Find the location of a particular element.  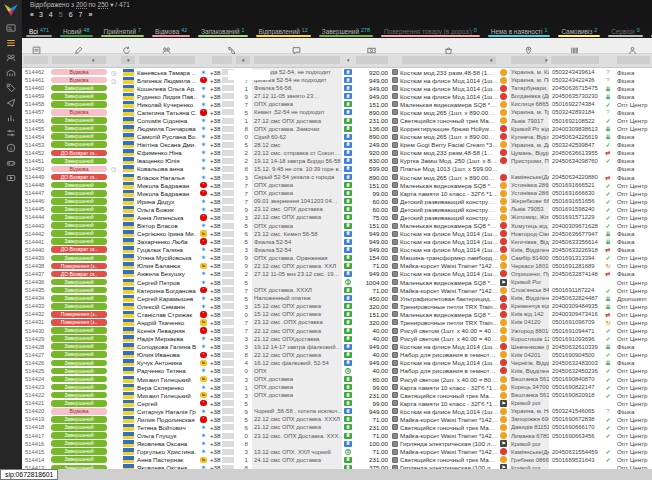

delivery-address: Черкаси 18015 is located at coordinates (529, 266).